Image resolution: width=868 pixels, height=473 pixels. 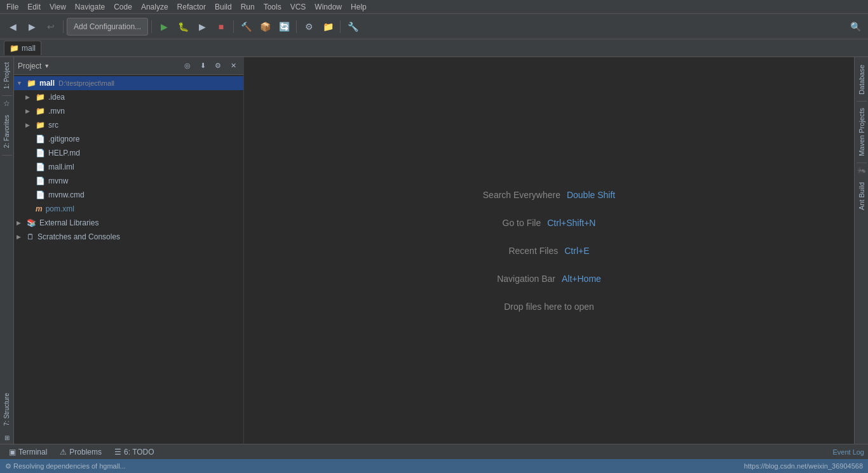 I want to click on folder-icon-idea: 📁, so click(x=41, y=97).